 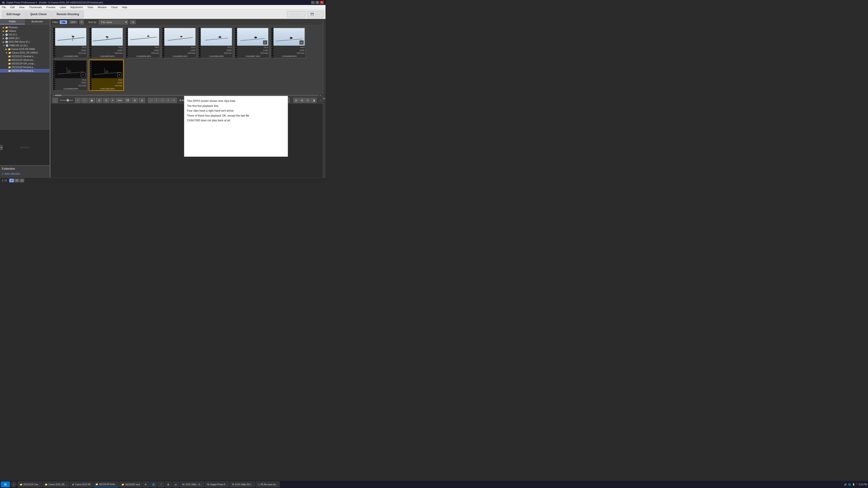 What do you see at coordinates (38, 14) in the screenshot?
I see `quick-check-tab: Quick Check` at bounding box center [38, 14].